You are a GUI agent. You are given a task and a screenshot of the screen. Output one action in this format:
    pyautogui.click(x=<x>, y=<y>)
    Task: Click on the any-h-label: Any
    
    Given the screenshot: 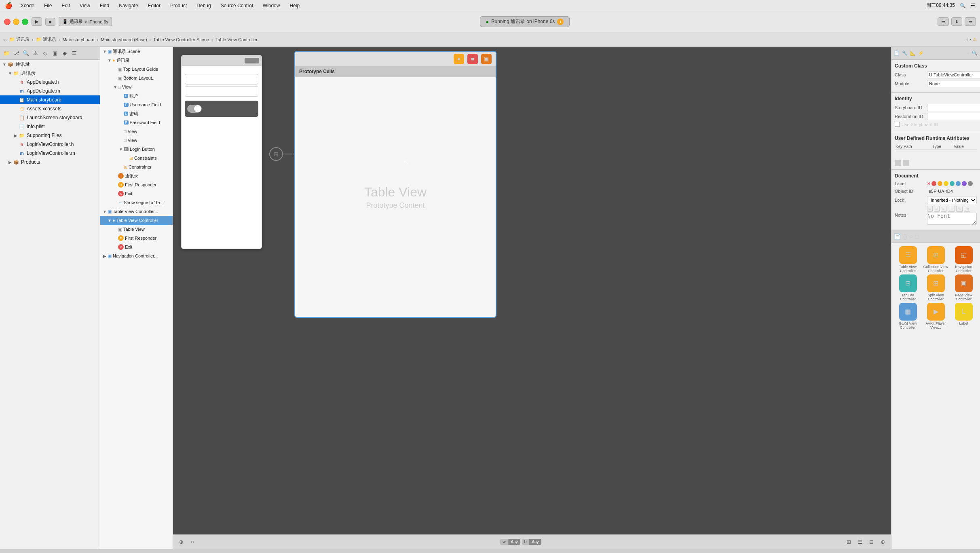 What is the action you would take?
    pyautogui.click(x=535, y=542)
    